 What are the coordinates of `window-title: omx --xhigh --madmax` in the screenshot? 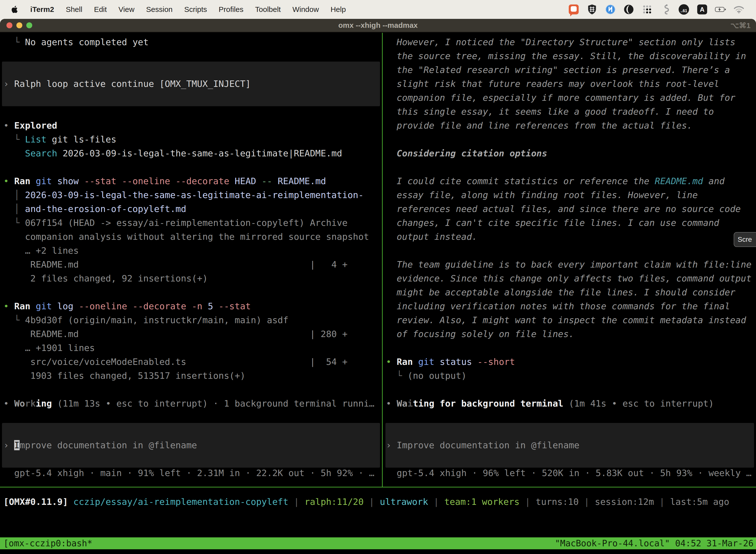 It's located at (378, 25).